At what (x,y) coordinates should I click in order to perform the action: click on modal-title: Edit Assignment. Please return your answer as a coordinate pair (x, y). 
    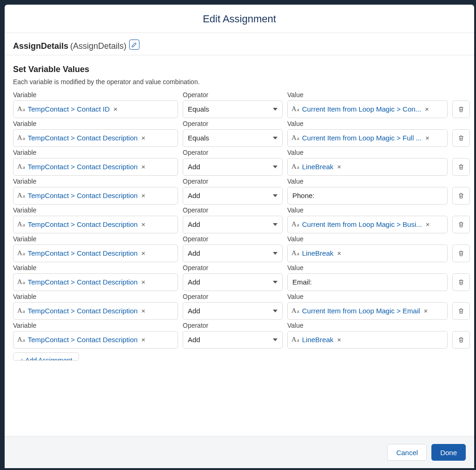
    Looking at the image, I should click on (239, 19).